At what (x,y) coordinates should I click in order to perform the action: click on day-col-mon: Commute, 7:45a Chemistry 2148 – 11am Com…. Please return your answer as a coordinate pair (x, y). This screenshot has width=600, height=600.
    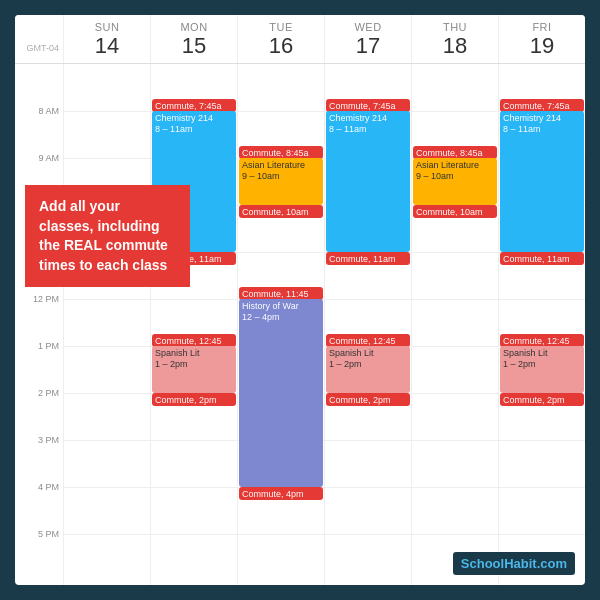
    Looking at the image, I should click on (194, 324).